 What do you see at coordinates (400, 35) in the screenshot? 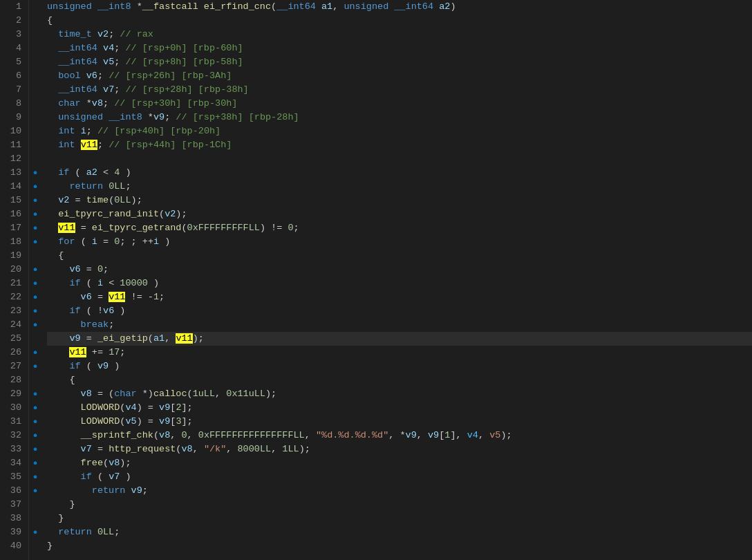
I see `code-line: time_t v2; // rax` at bounding box center [400, 35].